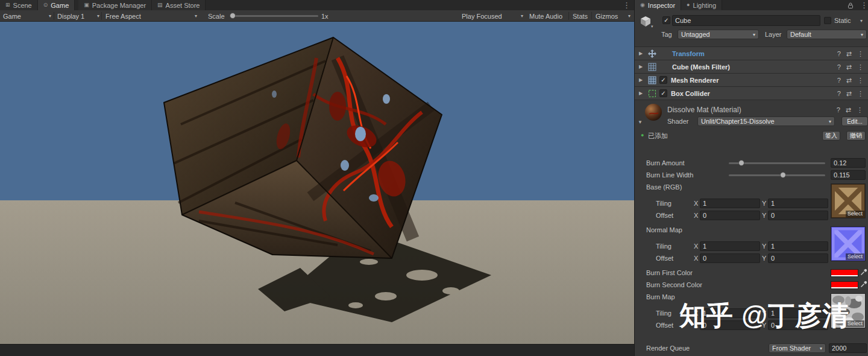 This screenshot has height=356, width=868. Describe the element at coordinates (233, 16) in the screenshot. I see `scale-slider-thumb` at that location.